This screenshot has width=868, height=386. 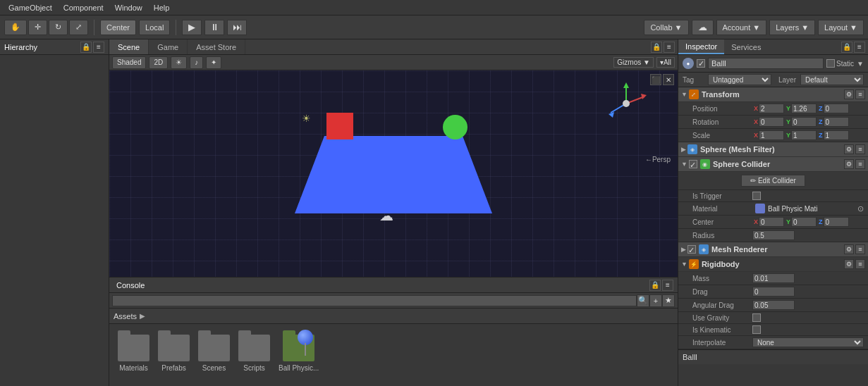 I want to click on scale-tool-btn: ⤢, so click(x=79, y=27).